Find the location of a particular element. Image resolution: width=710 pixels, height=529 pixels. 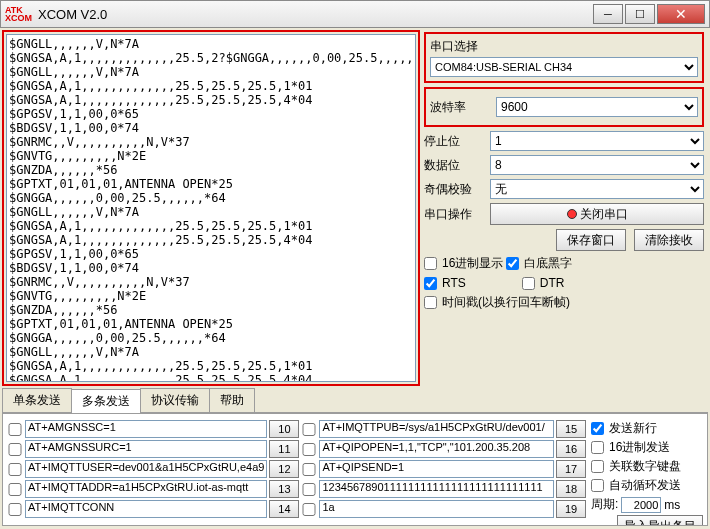

baud-label: 波特率 is located at coordinates (463, 108).